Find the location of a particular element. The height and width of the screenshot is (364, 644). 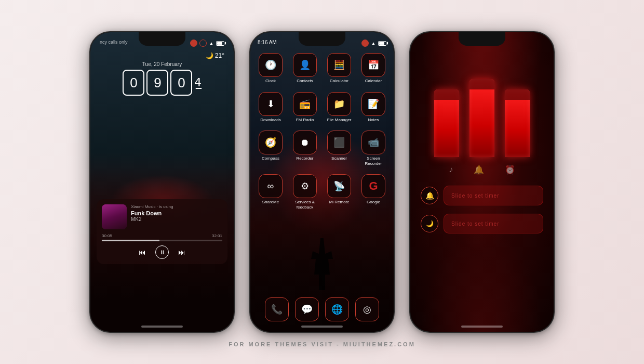

phone1-status-icons: ▲ is located at coordinates (207, 43).